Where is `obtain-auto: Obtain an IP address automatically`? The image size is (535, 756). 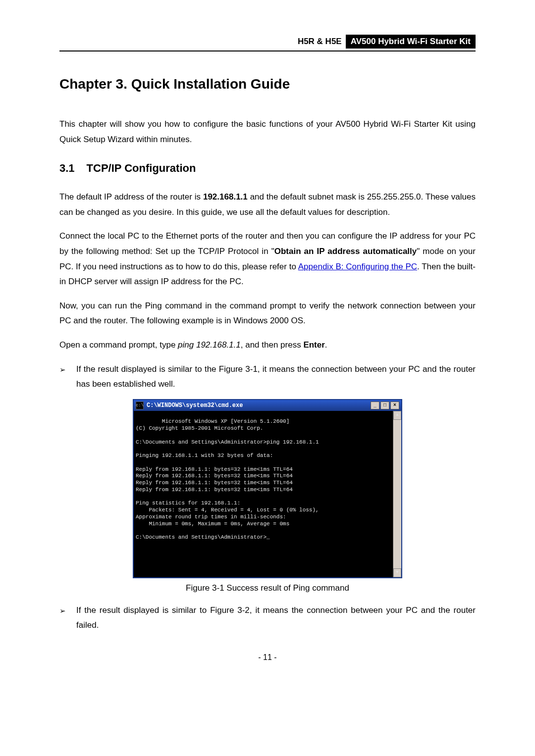
obtain-auto: Obtain an IP address automatically is located at coordinates (346, 252).